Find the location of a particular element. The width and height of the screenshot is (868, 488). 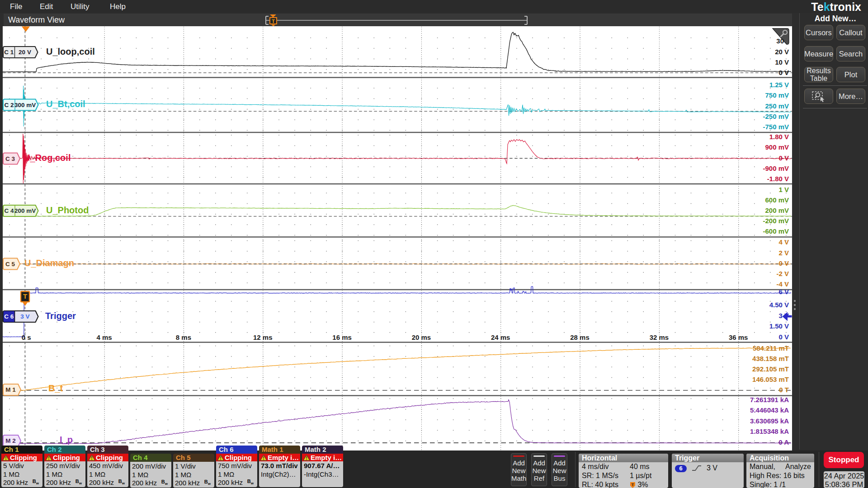

svg-text: -200 mV is located at coordinates (776, 221).